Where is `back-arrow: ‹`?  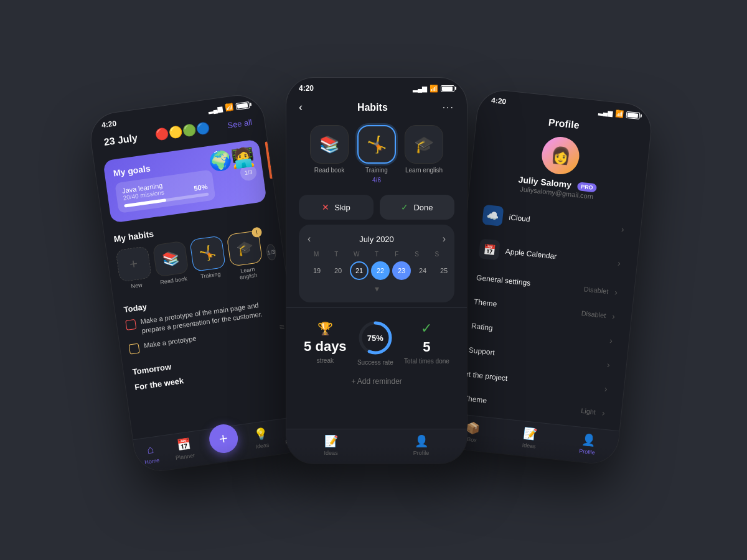
back-arrow: ‹ is located at coordinates (301, 107).